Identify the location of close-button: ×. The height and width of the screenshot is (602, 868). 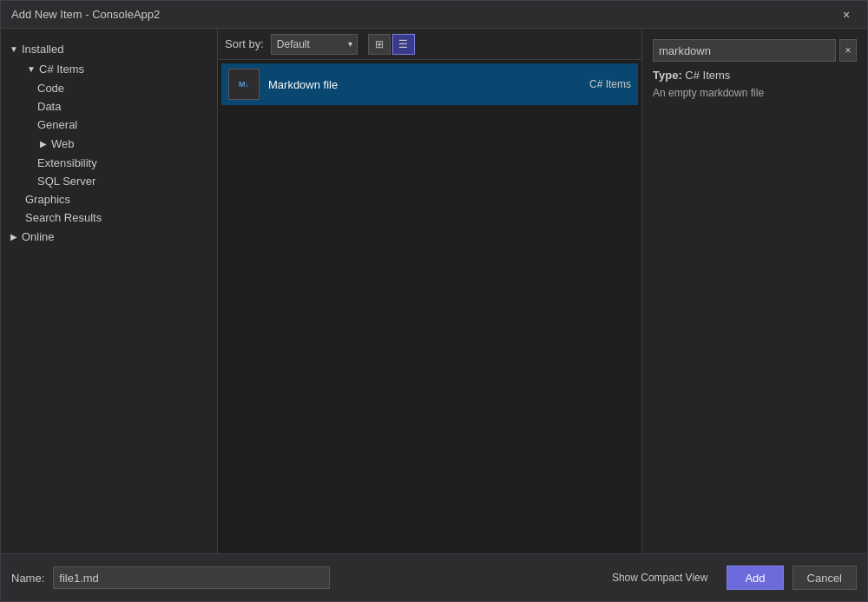
(846, 15).